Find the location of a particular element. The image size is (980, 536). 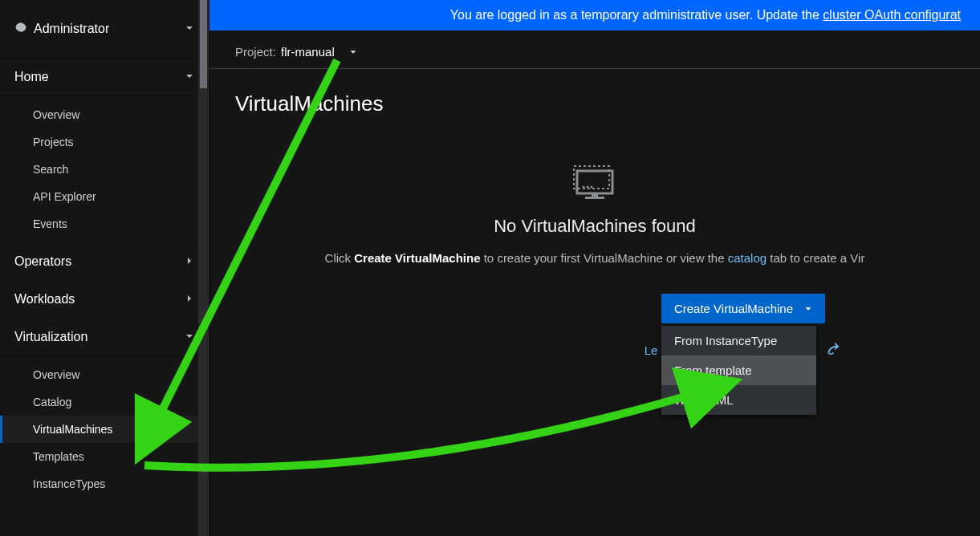

label: From template is located at coordinates (713, 371).